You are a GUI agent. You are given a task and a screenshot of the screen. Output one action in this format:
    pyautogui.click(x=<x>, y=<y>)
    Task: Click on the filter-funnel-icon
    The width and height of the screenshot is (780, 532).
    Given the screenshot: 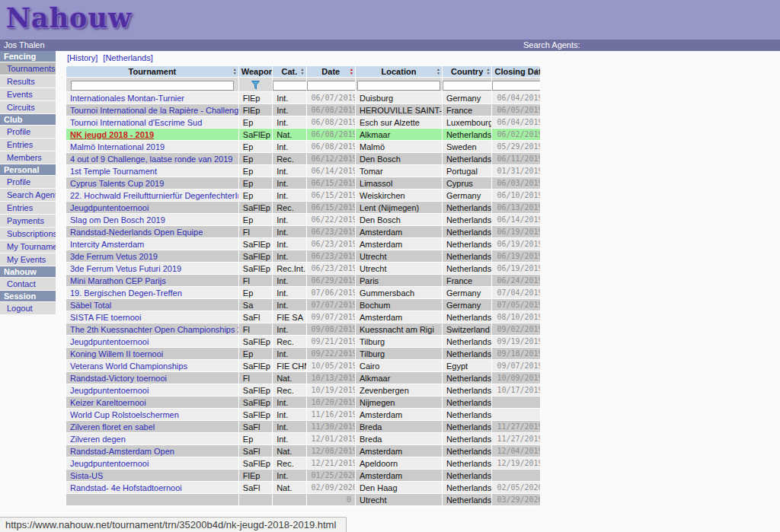 What is the action you would take?
    pyautogui.click(x=256, y=85)
    